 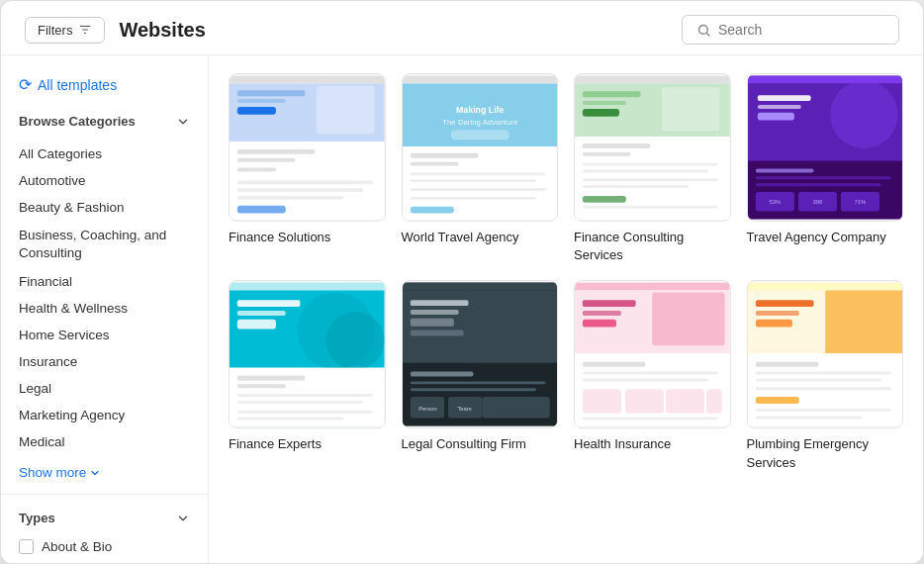 What do you see at coordinates (162, 30) in the screenshot?
I see `page-title: Websites` at bounding box center [162, 30].